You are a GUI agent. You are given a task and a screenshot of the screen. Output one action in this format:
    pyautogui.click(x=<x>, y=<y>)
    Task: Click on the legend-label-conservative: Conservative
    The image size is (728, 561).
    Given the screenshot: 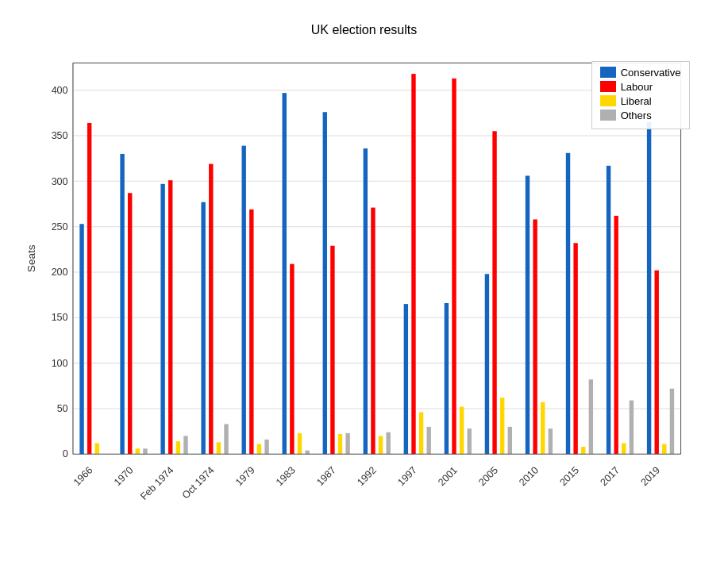 What is the action you would take?
    pyautogui.click(x=651, y=73)
    